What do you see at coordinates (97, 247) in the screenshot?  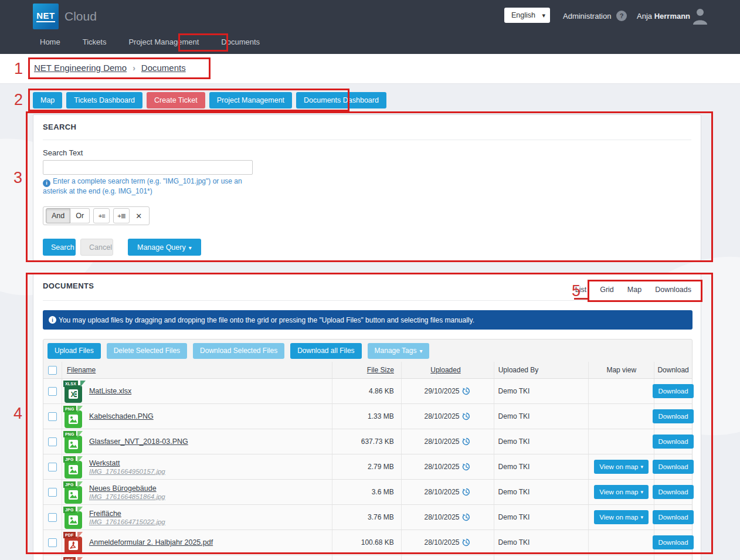 I see `cancel-button: Cancel` at bounding box center [97, 247].